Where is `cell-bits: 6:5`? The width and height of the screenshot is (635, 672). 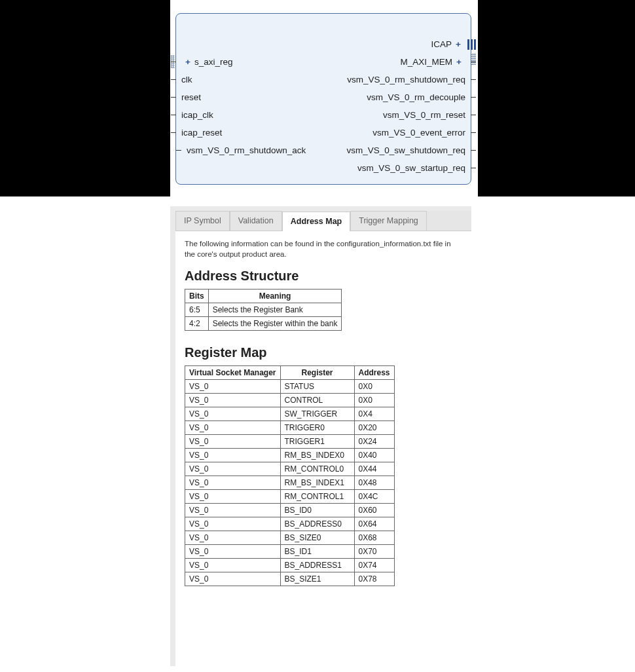
cell-bits: 6:5 is located at coordinates (197, 310).